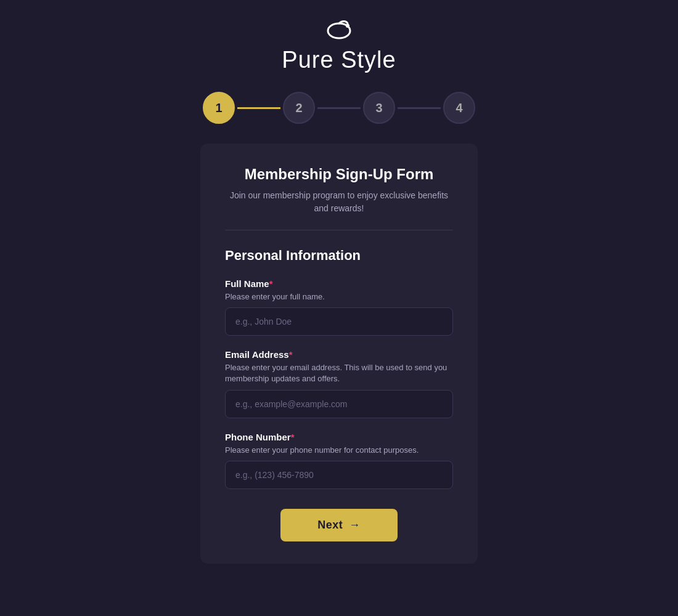  Describe the element at coordinates (339, 322) in the screenshot. I see `full-name-input` at that location.